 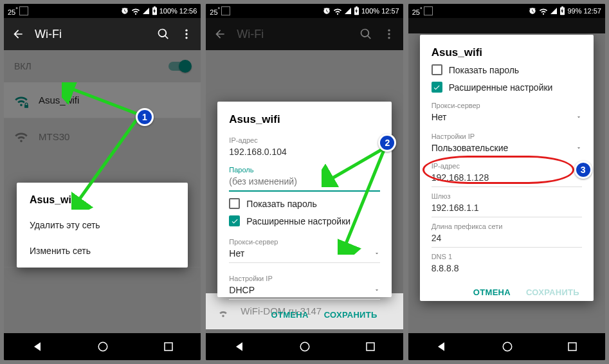 I want to click on status-bar: 25° 100% 12:57, so click(x=304, y=11).